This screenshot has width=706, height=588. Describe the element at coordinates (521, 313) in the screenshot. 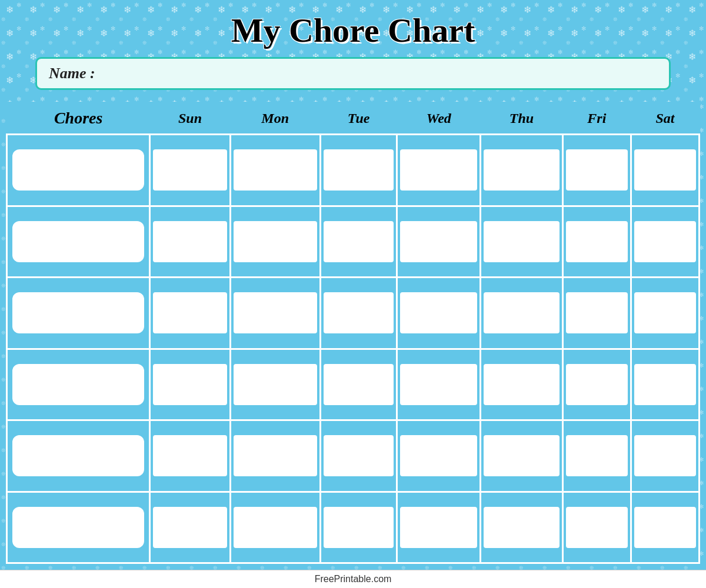

I see `day-box-r2-d4` at that location.